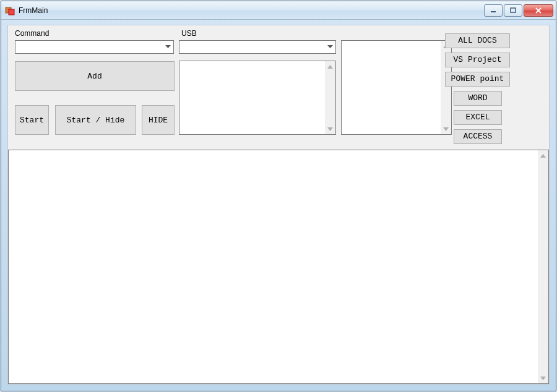 The image size is (557, 392). What do you see at coordinates (89, 47) in the screenshot?
I see `command-input` at bounding box center [89, 47].